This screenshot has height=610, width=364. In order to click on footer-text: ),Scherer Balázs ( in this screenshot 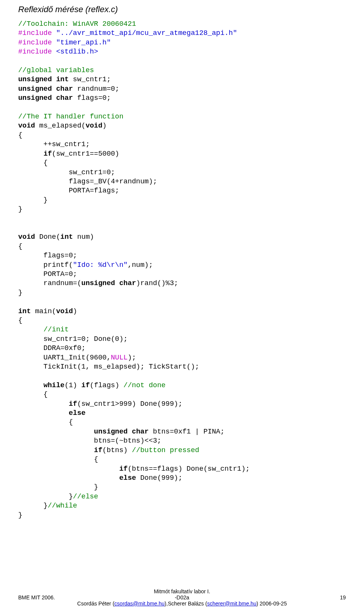, I will do `click(186, 604)`.